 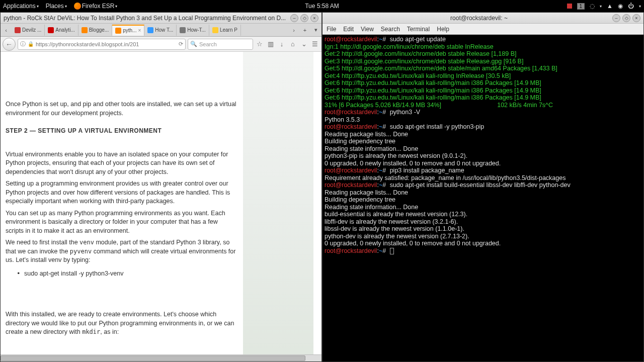 What do you see at coordinates (316, 30) in the screenshot?
I see `tabs-dropdown: ▾` at bounding box center [316, 30].